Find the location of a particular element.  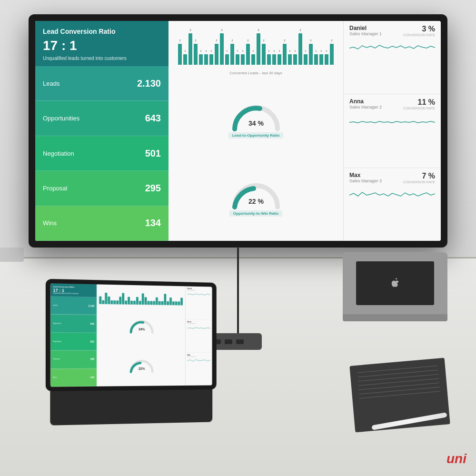

tablet-right: Daniel Sales Manager 1 Anna Sales Manage… is located at coordinates (199, 336).